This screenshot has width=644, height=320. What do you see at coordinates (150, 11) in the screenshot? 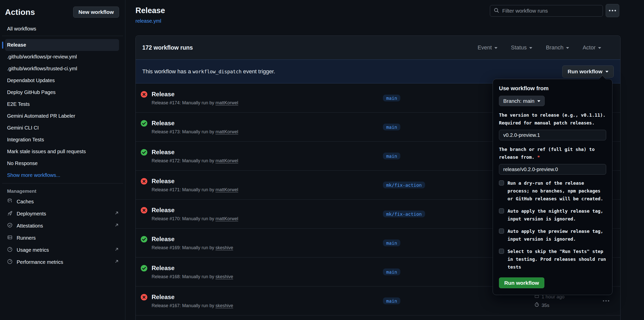
I see `page-title: Release` at bounding box center [150, 11].